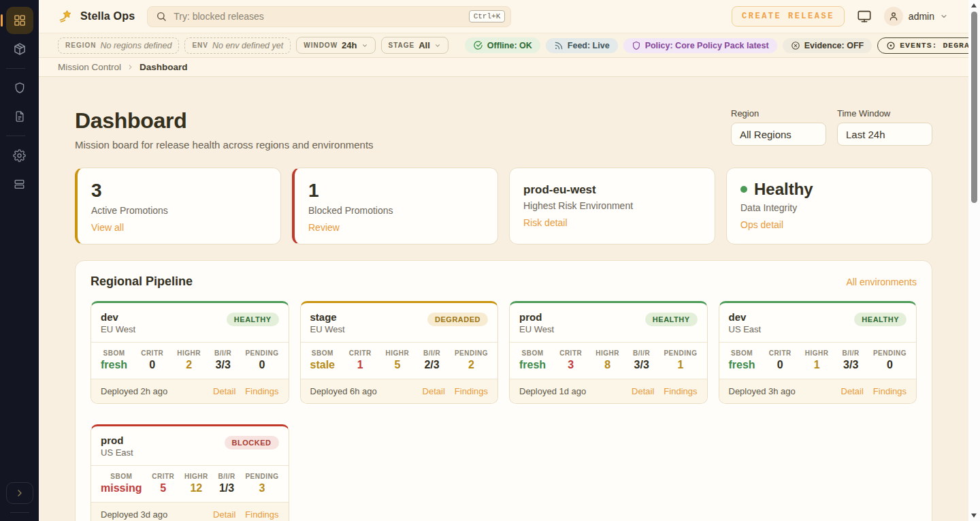  Describe the element at coordinates (553, 391) in the screenshot. I see `deployed-text: Deployed 1d ago` at that location.